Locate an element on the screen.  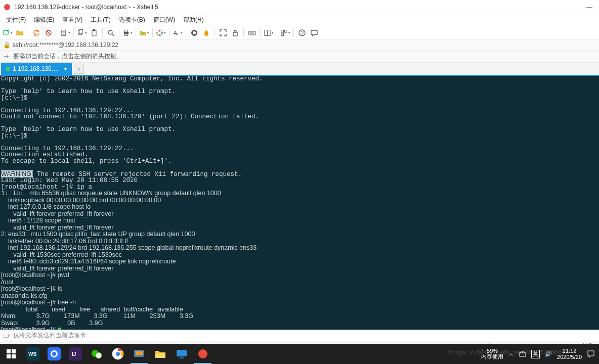
minimize-button: — is located at coordinates (589, 7).